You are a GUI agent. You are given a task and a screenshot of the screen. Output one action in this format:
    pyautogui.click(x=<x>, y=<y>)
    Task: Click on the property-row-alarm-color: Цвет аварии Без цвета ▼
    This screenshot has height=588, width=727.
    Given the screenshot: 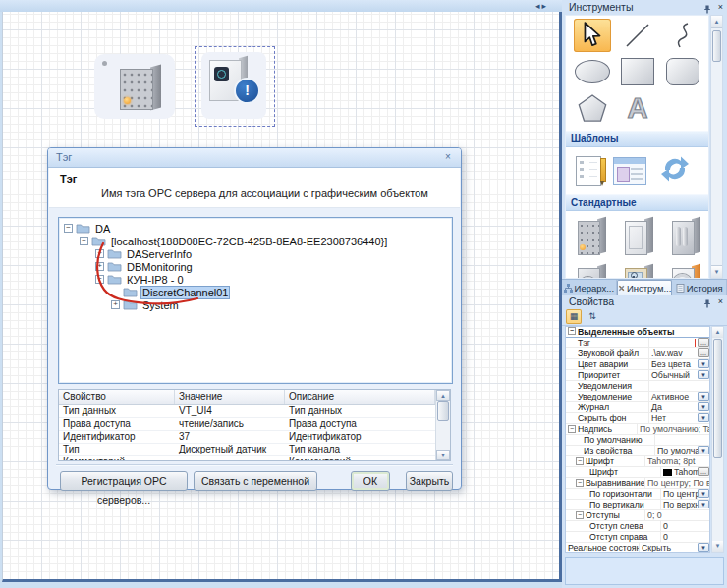 What is the action you would take?
    pyautogui.click(x=638, y=365)
    